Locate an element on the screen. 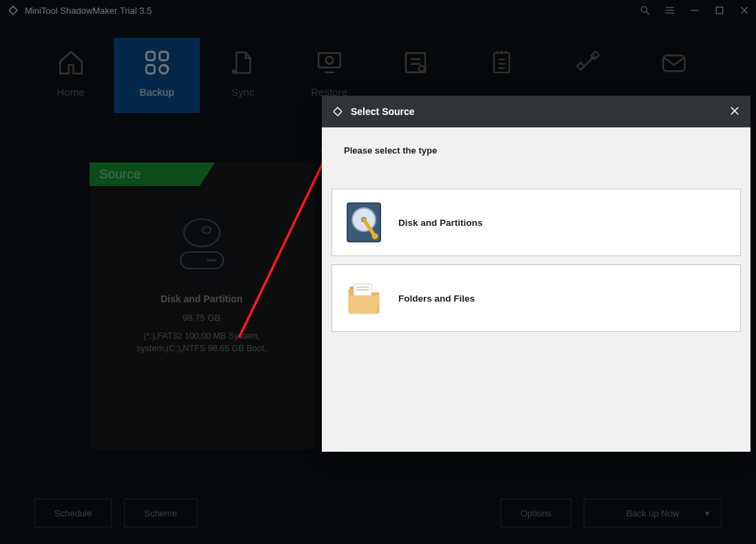 Image resolution: width=756 pixels, height=544 pixels. option-disk-partitions: Disk and Partitions is located at coordinates (536, 222).